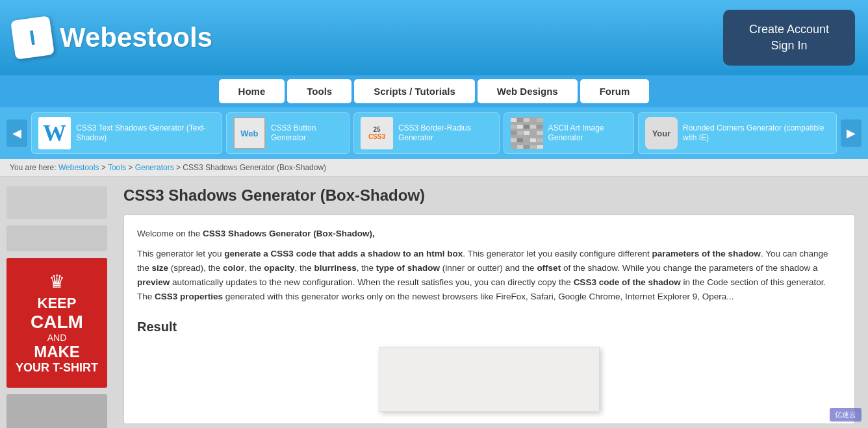  I want to click on carousel-next: ▶, so click(851, 133).